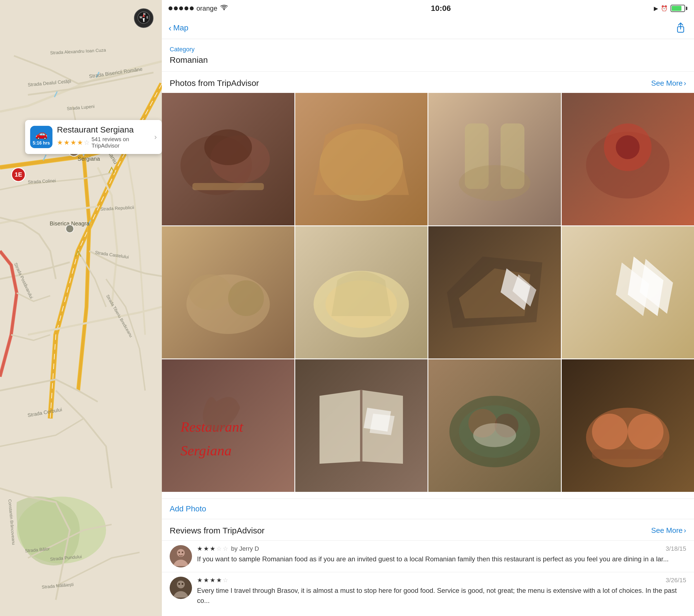 Image resolution: width=694 pixels, height=616 pixels. Describe the element at coordinates (225, 580) in the screenshot. I see `r2-star-5: ☆` at that location.